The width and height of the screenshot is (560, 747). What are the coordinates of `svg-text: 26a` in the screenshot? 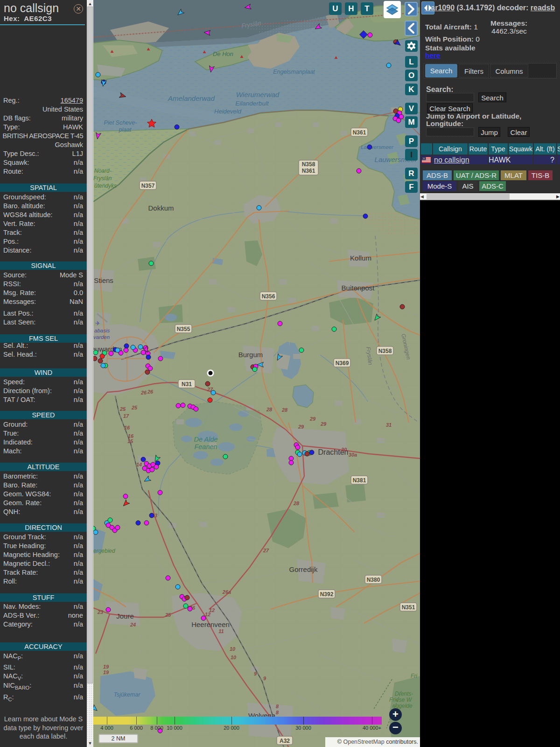 It's located at (227, 592).